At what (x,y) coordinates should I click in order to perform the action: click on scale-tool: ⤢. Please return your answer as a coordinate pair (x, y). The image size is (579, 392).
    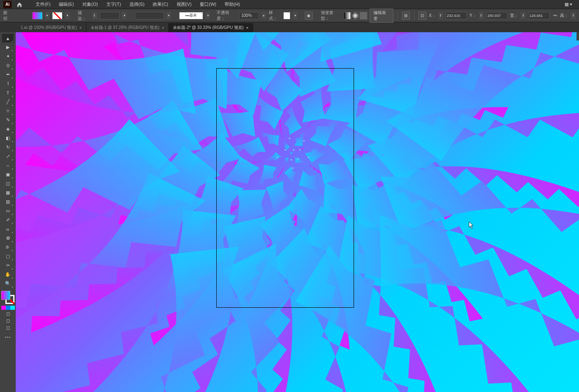
    Looking at the image, I should click on (8, 156).